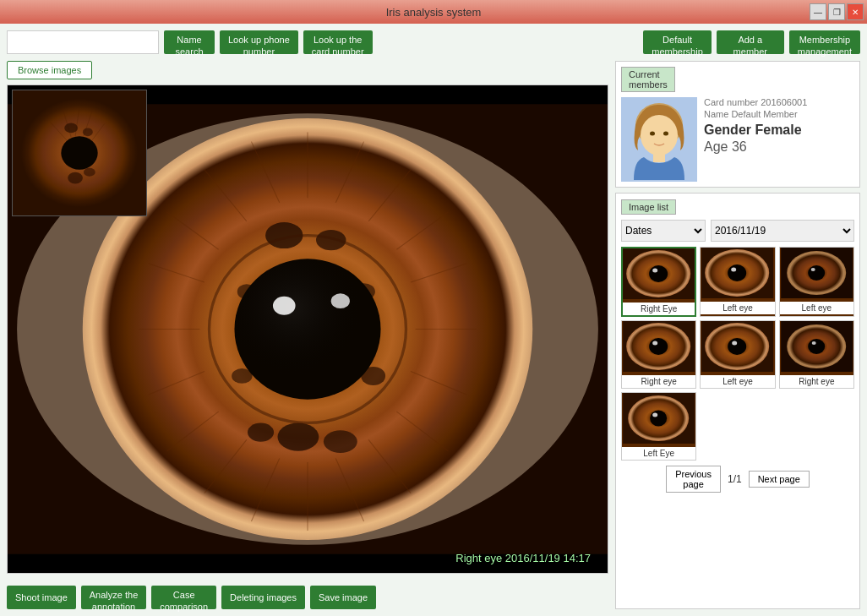  I want to click on membership-management-button: Membership management, so click(825, 42).